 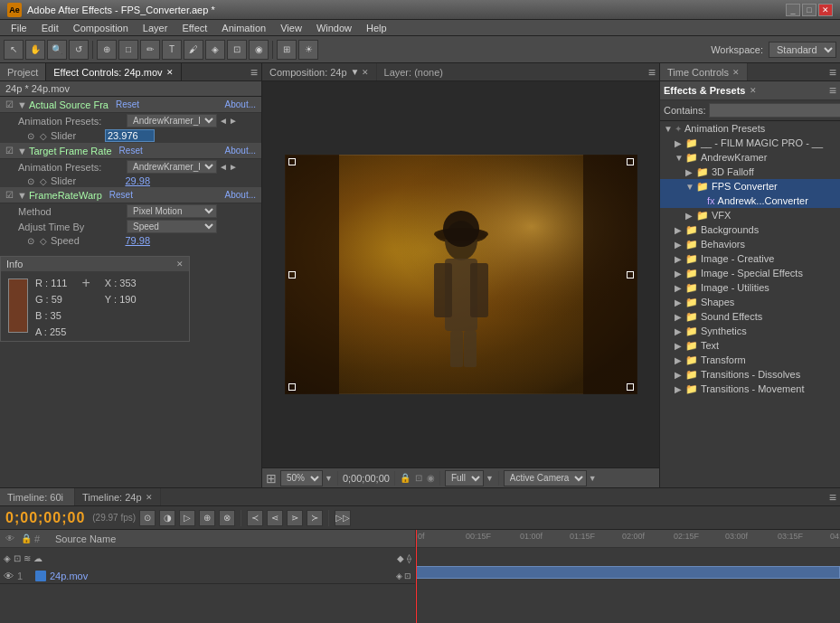 I want to click on tl-keyframe-btn: ◆, so click(x=401, y=559).